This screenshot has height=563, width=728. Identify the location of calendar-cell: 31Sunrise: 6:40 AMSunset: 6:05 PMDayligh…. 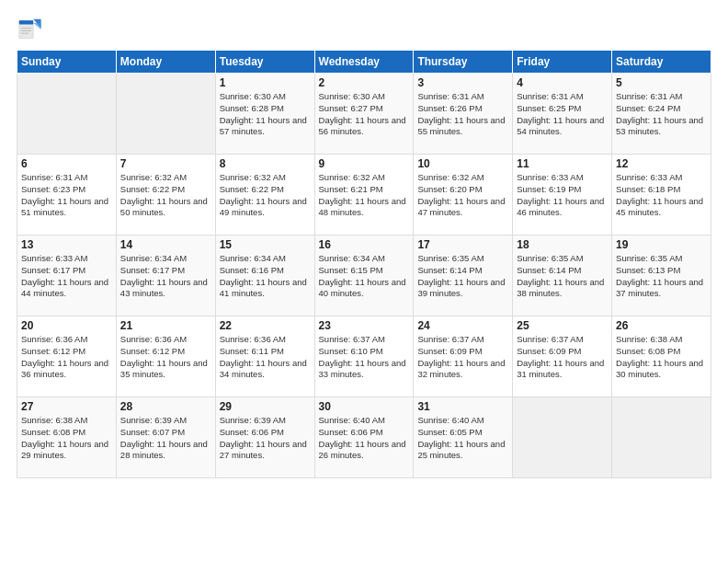
(463, 438).